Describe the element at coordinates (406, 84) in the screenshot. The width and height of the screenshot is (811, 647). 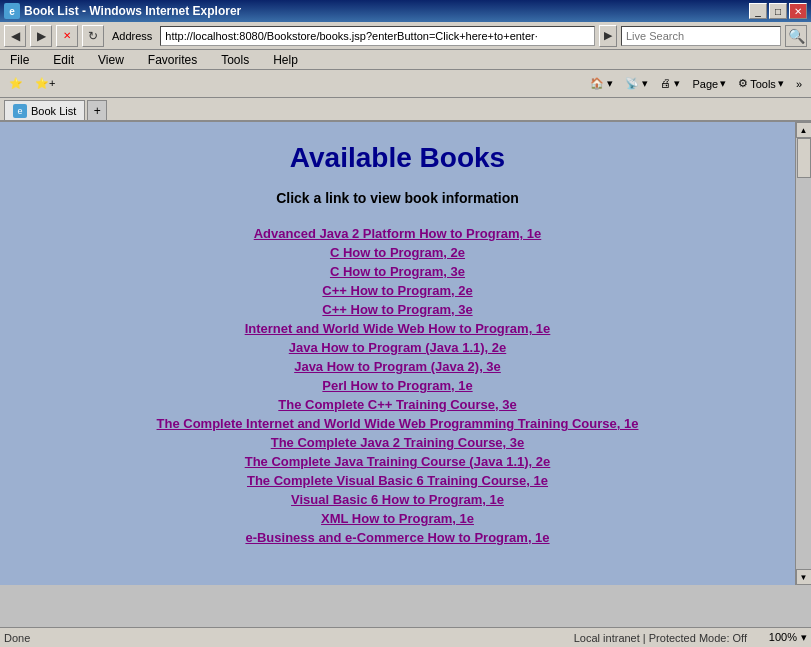
I see `toolbar: ⭐ ⭐+ 🏠 ▾ 📡 ▾ 🖨 ▾ Page ▾ ⚙ Tools ▾ »` at that location.